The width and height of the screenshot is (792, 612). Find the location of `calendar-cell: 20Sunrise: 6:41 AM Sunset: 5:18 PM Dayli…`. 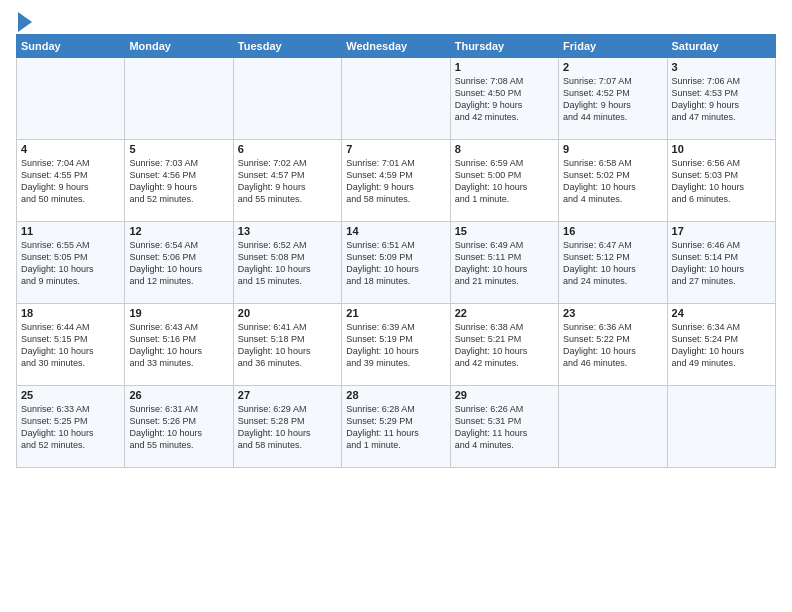

calendar-cell: 20Sunrise: 6:41 AM Sunset: 5:18 PM Dayli… is located at coordinates (287, 345).